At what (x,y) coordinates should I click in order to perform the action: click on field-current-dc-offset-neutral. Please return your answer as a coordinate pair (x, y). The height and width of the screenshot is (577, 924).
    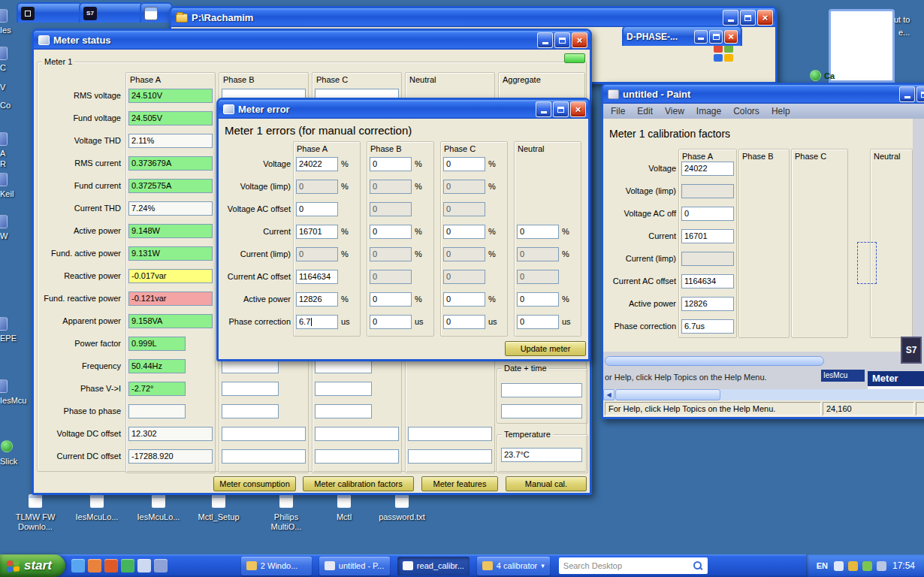
    Looking at the image, I should click on (450, 457).